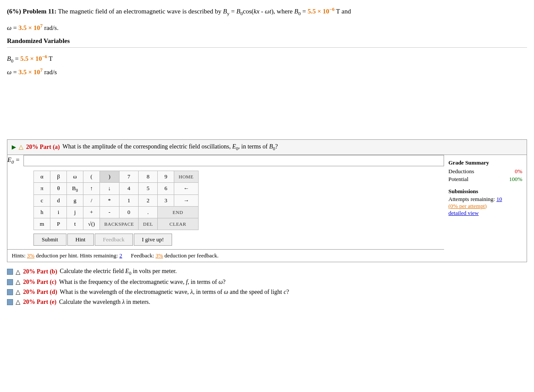  Describe the element at coordinates (166, 188) in the screenshot. I see `key-6: 6` at that location.